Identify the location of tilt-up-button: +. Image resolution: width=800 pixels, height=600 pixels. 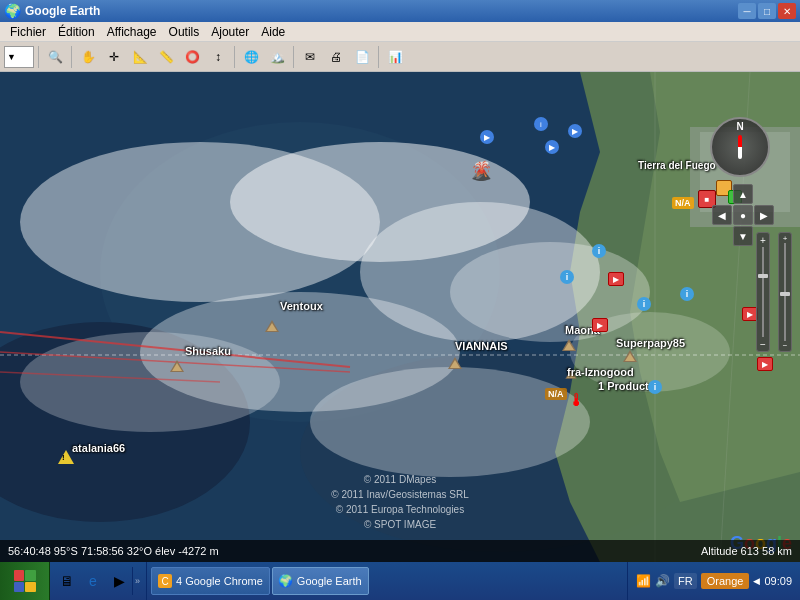
(786, 238).